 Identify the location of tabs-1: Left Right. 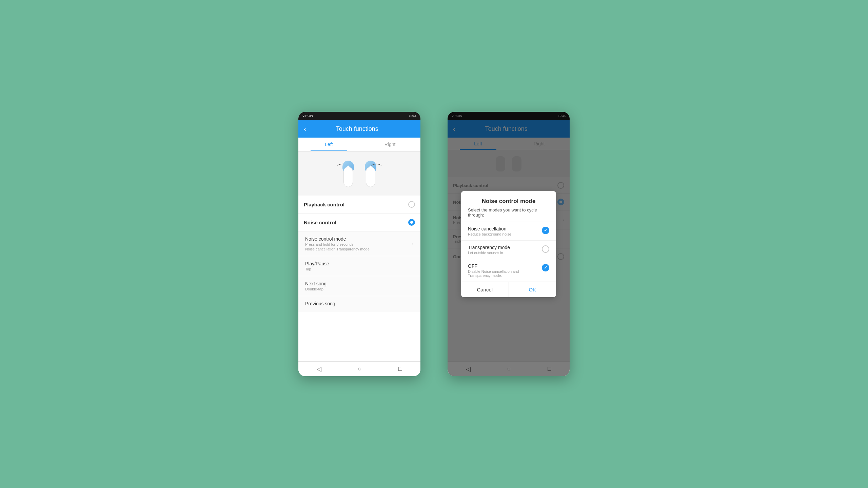
(359, 144).